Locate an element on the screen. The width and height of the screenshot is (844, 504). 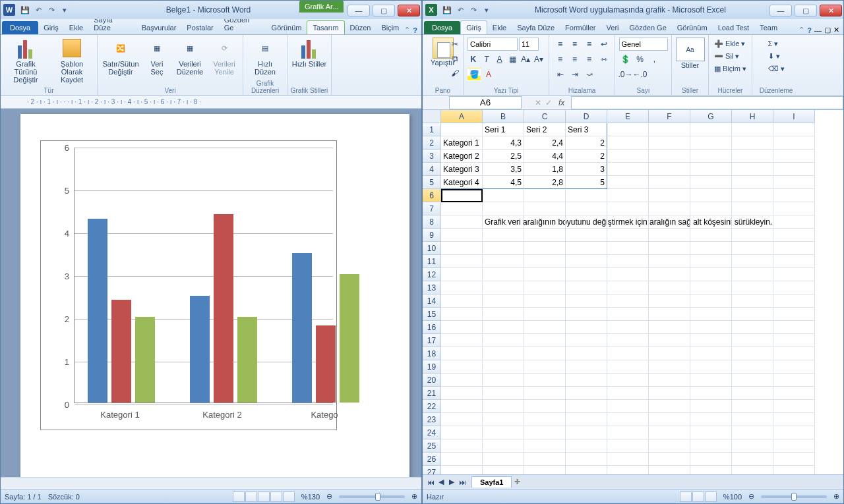
align-right-icon: ≡ is located at coordinates (589, 59).